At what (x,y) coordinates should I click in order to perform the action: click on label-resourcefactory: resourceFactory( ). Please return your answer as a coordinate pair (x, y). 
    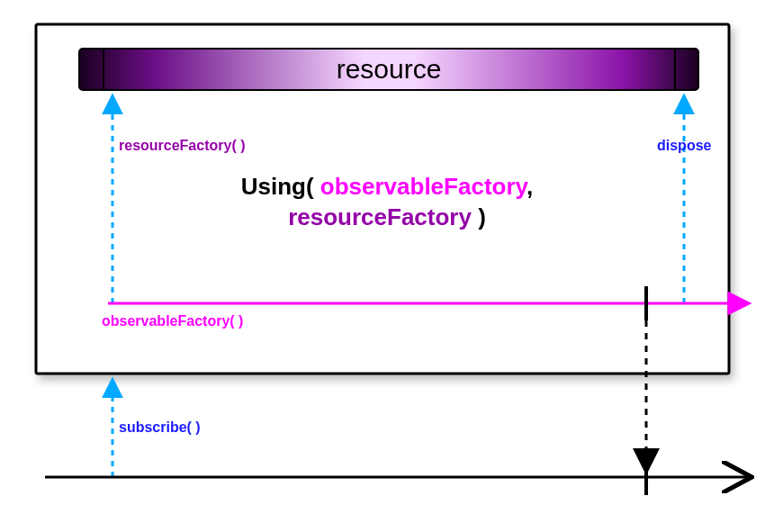
    Looking at the image, I should click on (182, 146).